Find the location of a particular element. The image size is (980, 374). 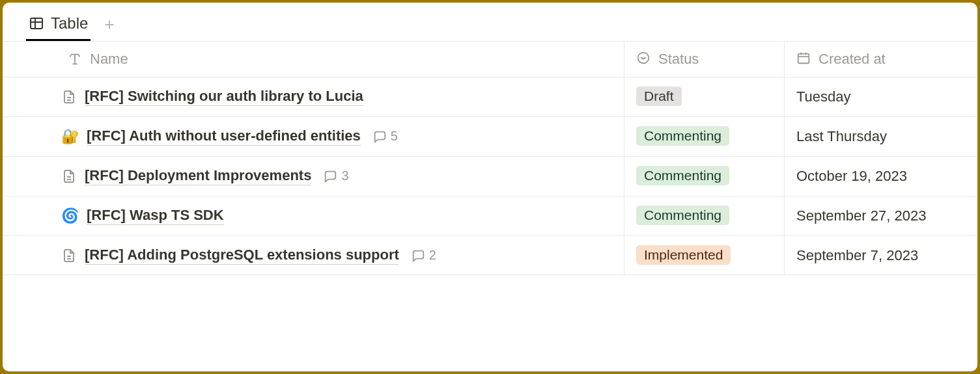

column-header-label: Status is located at coordinates (679, 59).